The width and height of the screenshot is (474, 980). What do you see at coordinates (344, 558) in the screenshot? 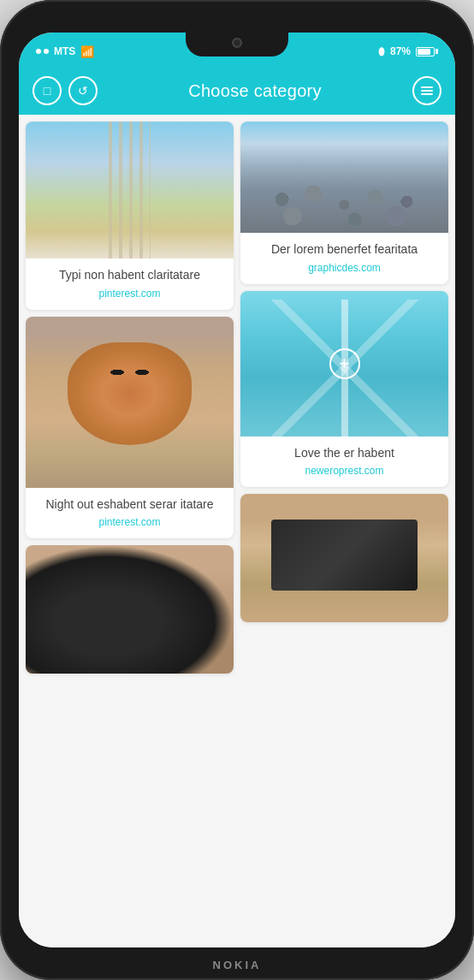
I see `card-camera-hand-image` at bounding box center [344, 558].